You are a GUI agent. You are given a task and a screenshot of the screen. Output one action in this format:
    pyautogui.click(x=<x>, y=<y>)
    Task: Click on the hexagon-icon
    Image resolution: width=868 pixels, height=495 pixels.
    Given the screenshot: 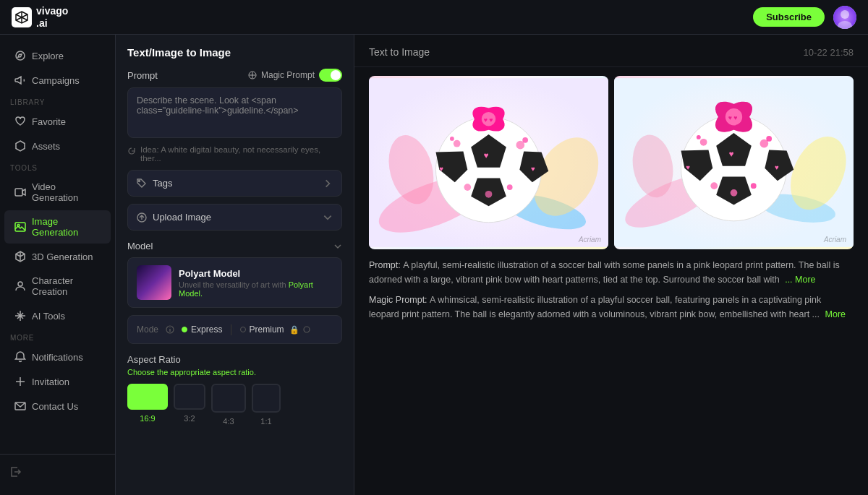 What is the action you would take?
    pyautogui.click(x=20, y=146)
    